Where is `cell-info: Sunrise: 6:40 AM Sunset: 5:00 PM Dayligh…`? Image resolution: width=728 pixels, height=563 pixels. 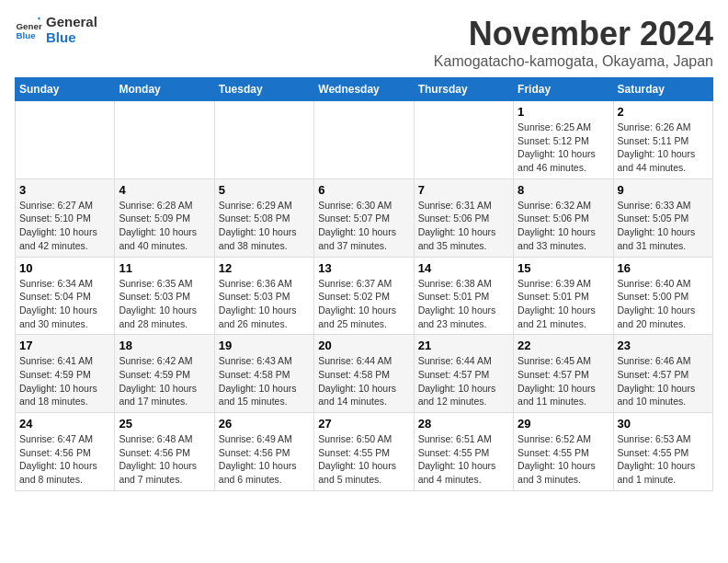
cell-info: Sunrise: 6:40 AM Sunset: 5:00 PM Dayligh… is located at coordinates (664, 304).